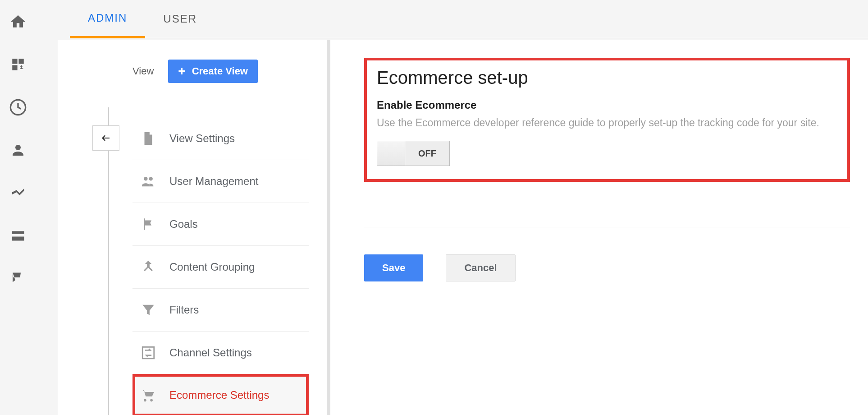 The height and width of the screenshot is (415, 868). What do you see at coordinates (221, 225) in the screenshot?
I see `menu-goals: Goals` at bounding box center [221, 225].